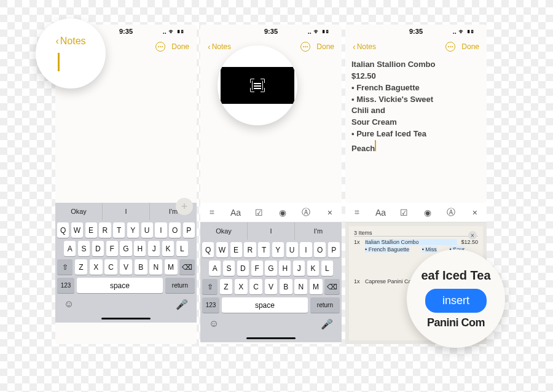 The image size is (553, 392). I want to click on note-editor: Italian Stallion Combo $12.50 • French B…, so click(416, 129).